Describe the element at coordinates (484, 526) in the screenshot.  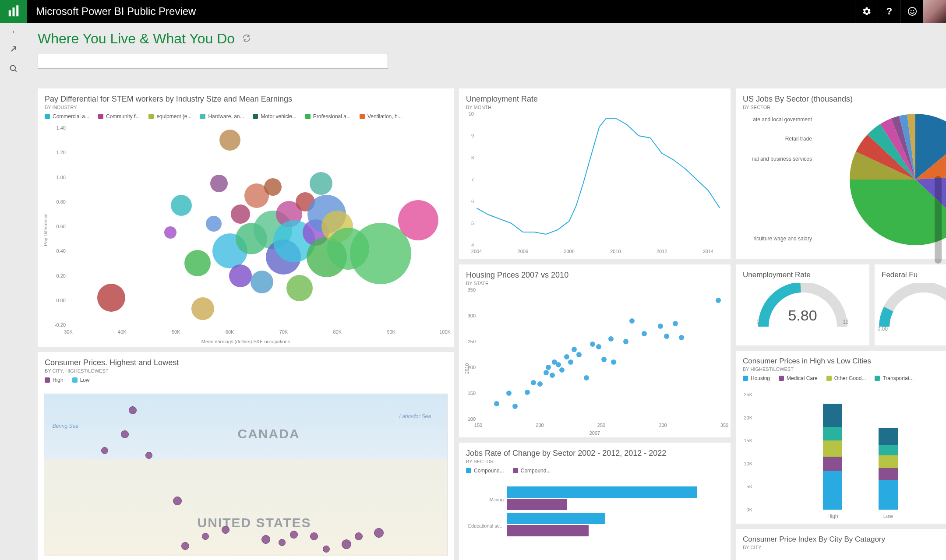
I see `bar-category-label: Educational se...` at that location.